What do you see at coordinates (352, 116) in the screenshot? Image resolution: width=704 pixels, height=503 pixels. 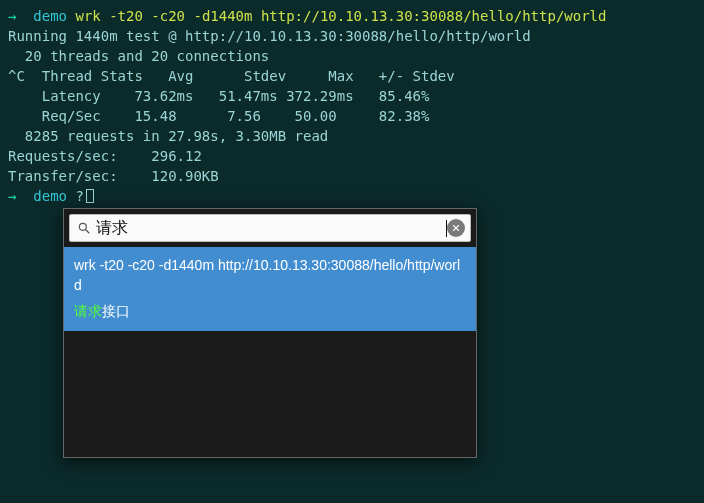 I see `output-line: Req/Sec 15.48 7.56 50.00 82.38%` at bounding box center [352, 116].